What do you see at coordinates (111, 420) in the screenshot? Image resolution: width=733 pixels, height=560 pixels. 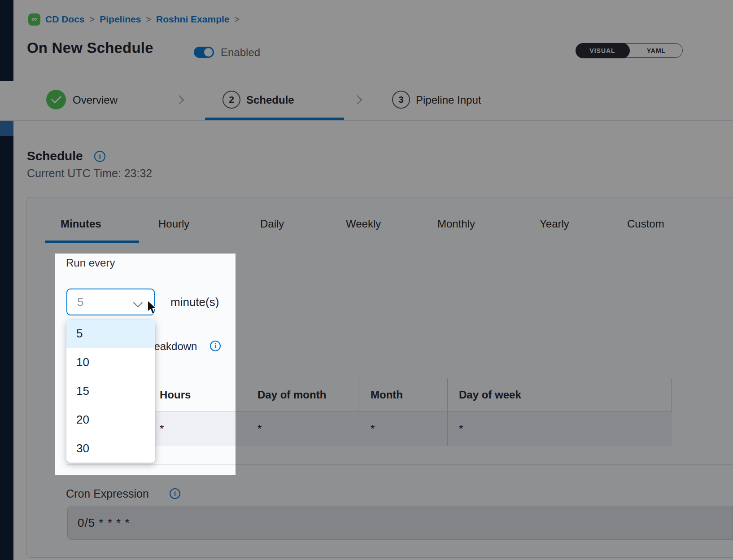 I see `dropdown-option-20: 20` at bounding box center [111, 420].